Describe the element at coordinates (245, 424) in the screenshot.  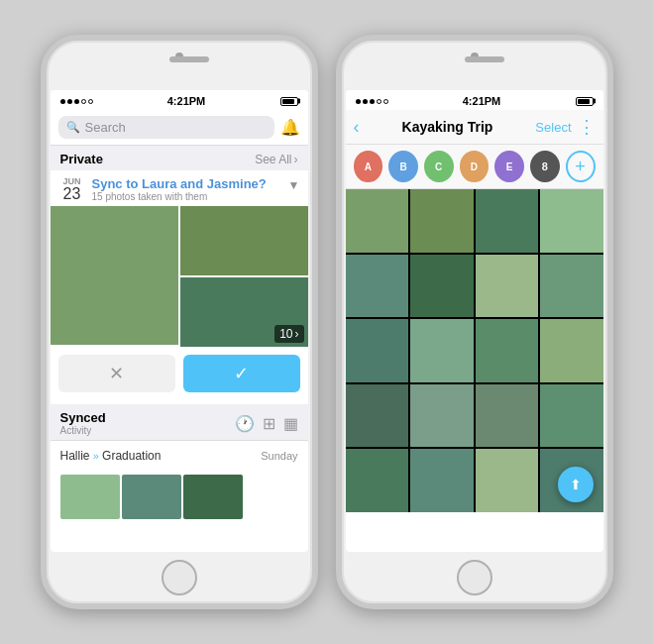
I see `clock-icon: 🕐` at that location.